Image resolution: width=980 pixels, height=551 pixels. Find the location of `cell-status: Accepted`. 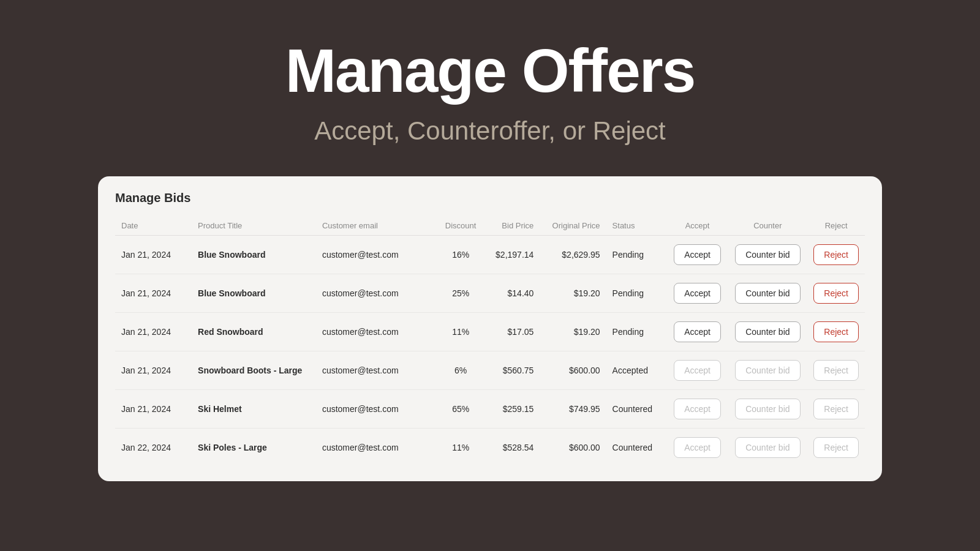

cell-status: Accepted is located at coordinates (637, 371).